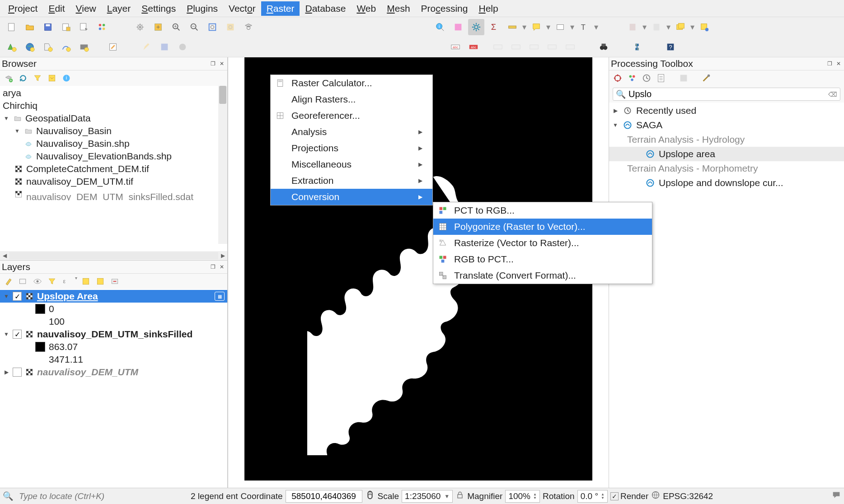  What do you see at coordinates (399, 9) in the screenshot?
I see `menu-mesh: Mesh` at bounding box center [399, 9].